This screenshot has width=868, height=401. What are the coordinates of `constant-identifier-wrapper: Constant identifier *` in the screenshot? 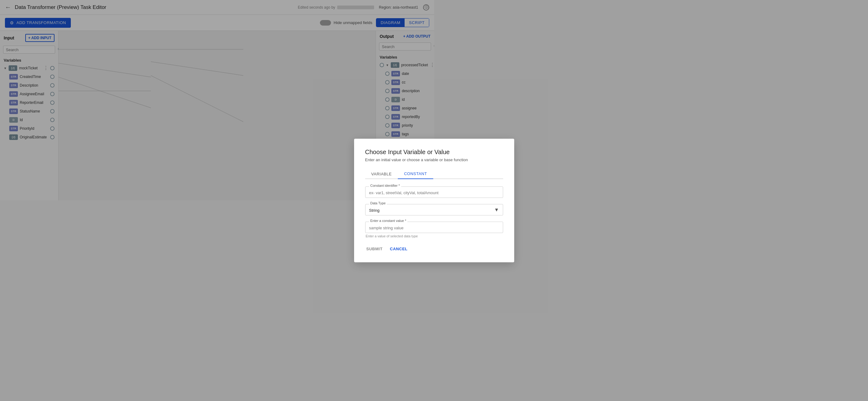 It's located at (400, 192).